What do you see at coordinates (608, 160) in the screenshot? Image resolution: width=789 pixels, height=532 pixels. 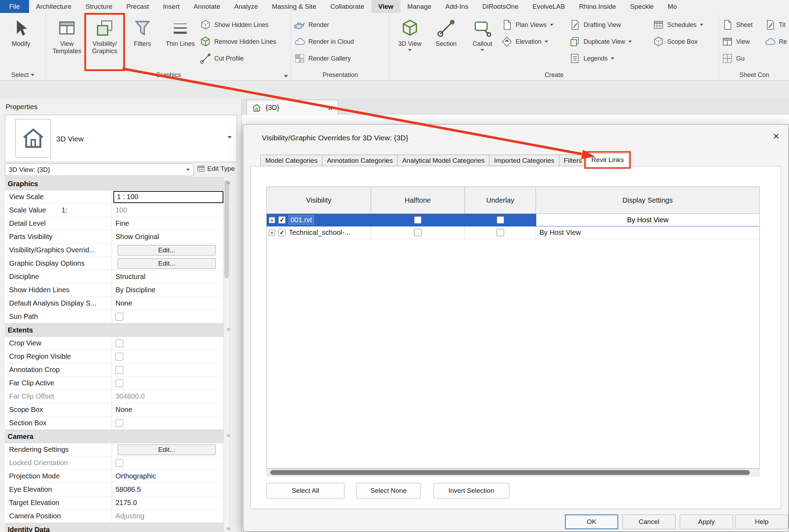 I see `dialog-tab-revit-links: Revit Links` at bounding box center [608, 160].